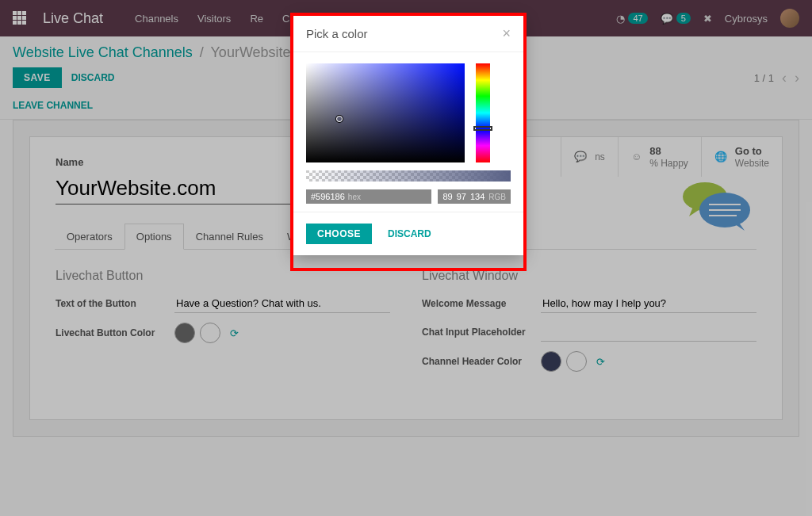 This screenshot has height=516, width=812. What do you see at coordinates (354, 197) in the screenshot?
I see `hex-tag: hex` at bounding box center [354, 197].